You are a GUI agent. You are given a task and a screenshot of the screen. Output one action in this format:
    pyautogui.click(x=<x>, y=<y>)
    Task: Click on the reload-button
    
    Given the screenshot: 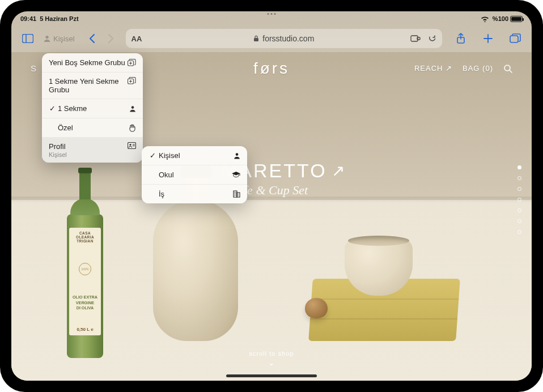 What is the action you would take?
    pyautogui.click(x=432, y=39)
    